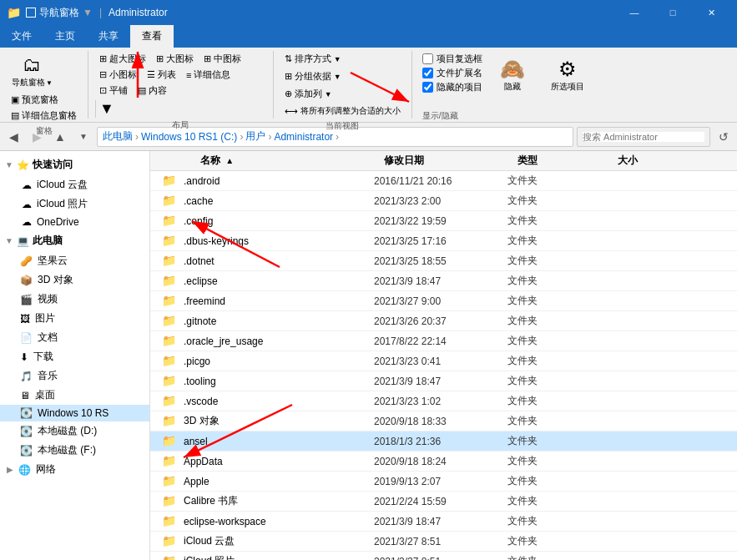 Image resolution: width=737 pixels, height=560 pixels. Describe the element at coordinates (83, 137) in the screenshot. I see `recent-locations-button: ▼` at that location.